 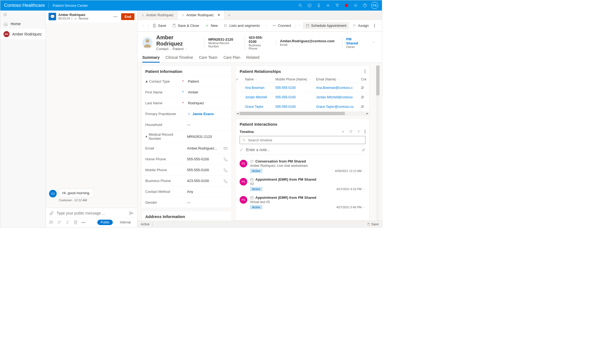 What do you see at coordinates (229, 15) in the screenshot?
I see `add-tab-button` at bounding box center [229, 15].